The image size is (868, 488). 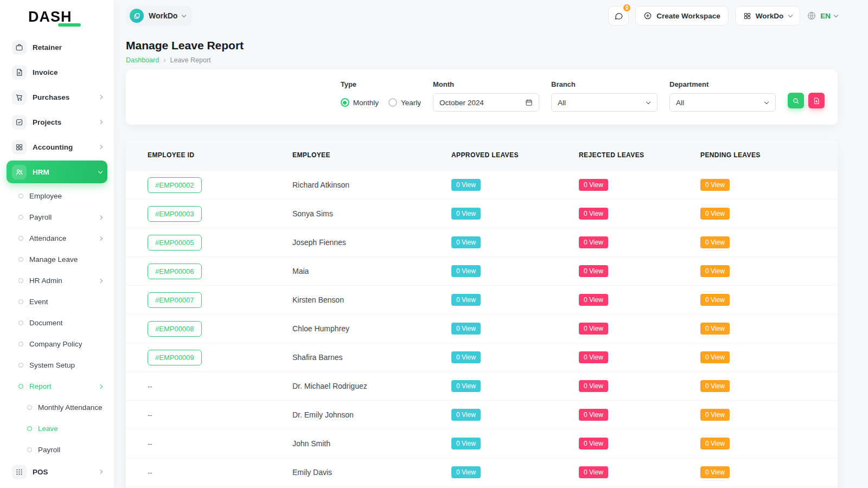 What do you see at coordinates (411, 103) in the screenshot?
I see `type-yearly-label: Yearly` at bounding box center [411, 103].